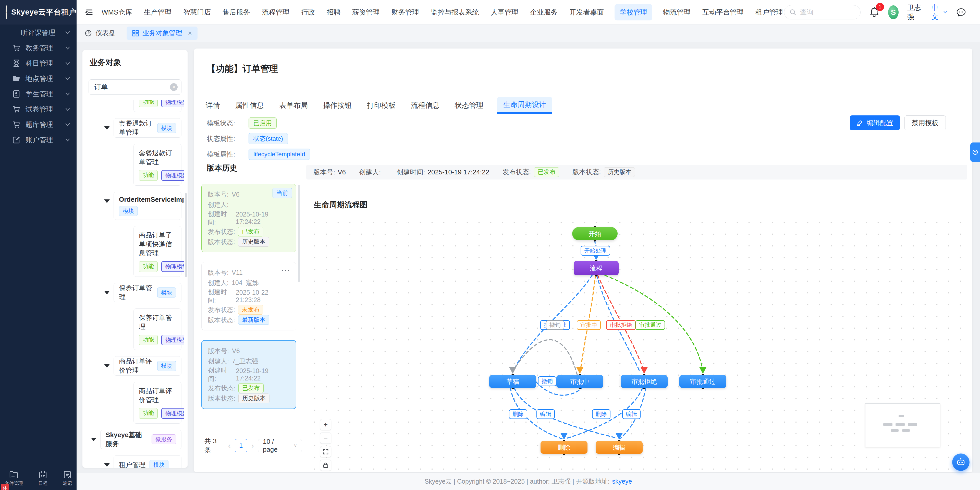 This screenshot has height=490, width=980. What do you see at coordinates (326, 465) in the screenshot?
I see `lock-button` at bounding box center [326, 465].